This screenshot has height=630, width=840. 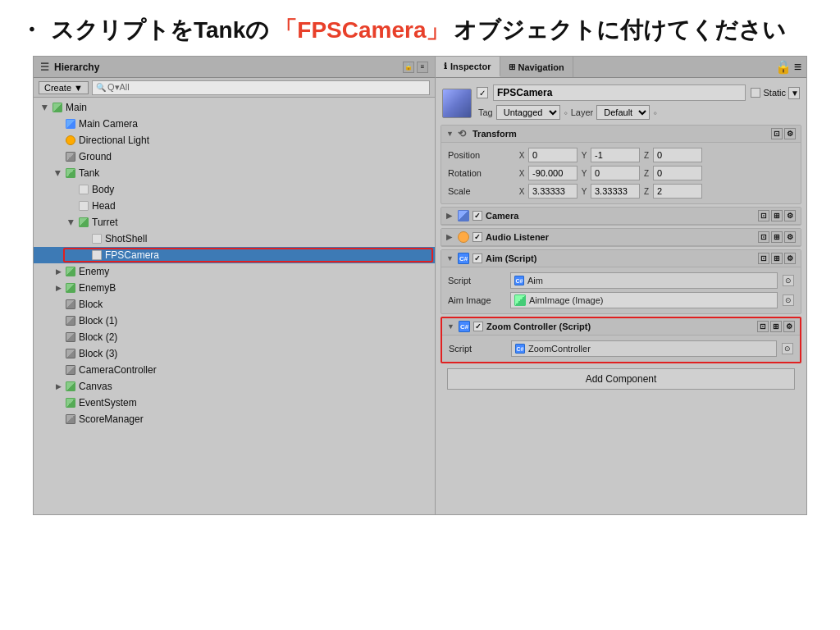 I want to click on aim-snap-btn: ⊞, so click(x=777, y=258).